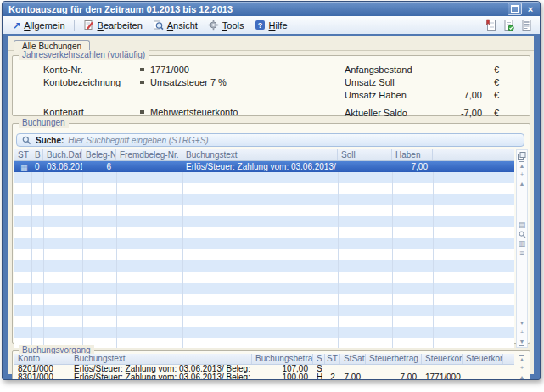 This screenshot has height=392, width=544. Describe the element at coordinates (462, 95) in the screenshot. I see `field-value: 7,00` at that location.